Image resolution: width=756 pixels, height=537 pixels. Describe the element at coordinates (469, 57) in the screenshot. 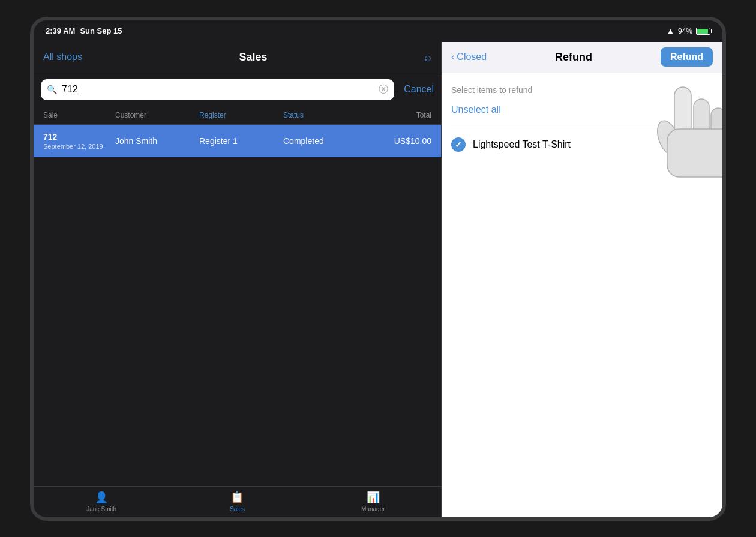

I see `closed-back-button: ‹ Closed` at that location.